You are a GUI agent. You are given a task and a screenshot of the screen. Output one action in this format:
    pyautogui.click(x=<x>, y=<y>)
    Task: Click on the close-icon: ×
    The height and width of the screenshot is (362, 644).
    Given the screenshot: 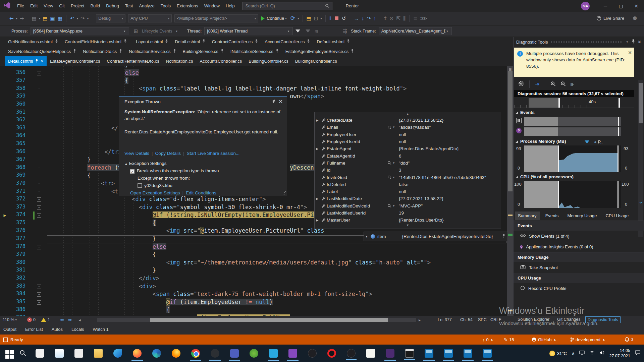 What is the action you would take?
    pyautogui.click(x=42, y=61)
    